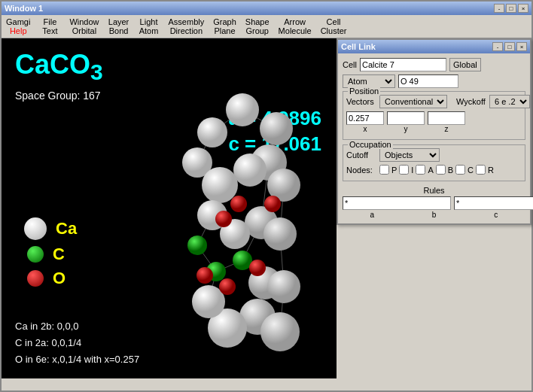 The height and width of the screenshot is (392, 533). Describe the element at coordinates (366, 129) in the screenshot. I see `coord-x-label: x` at that location.